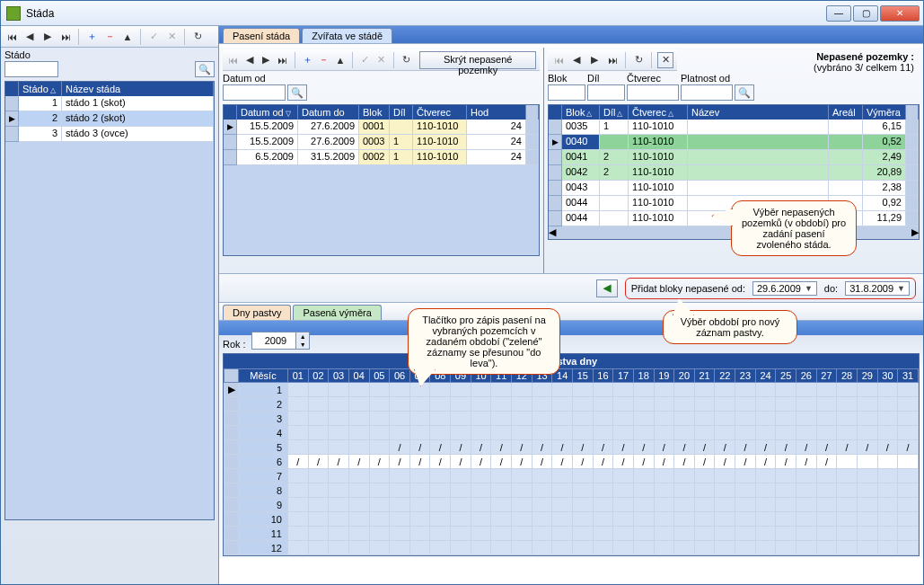 This screenshot has height=585, width=924. Describe the element at coordinates (13, 13) in the screenshot. I see `app-icon` at that location.